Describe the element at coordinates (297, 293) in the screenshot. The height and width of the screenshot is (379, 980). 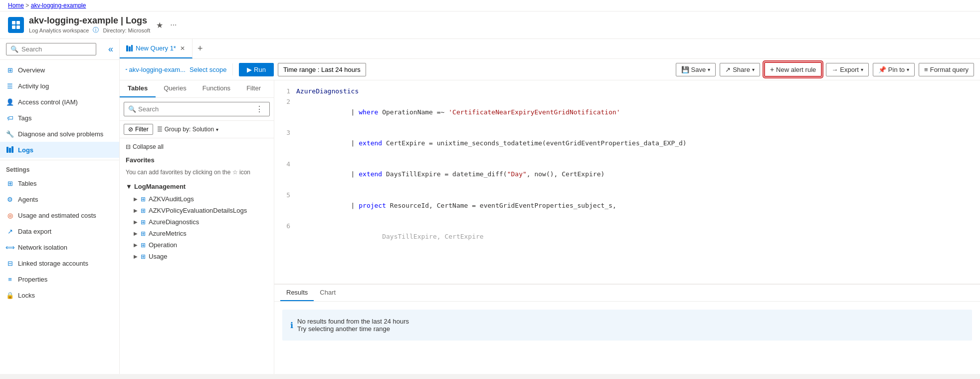
I see `tab-results: Results` at that location.